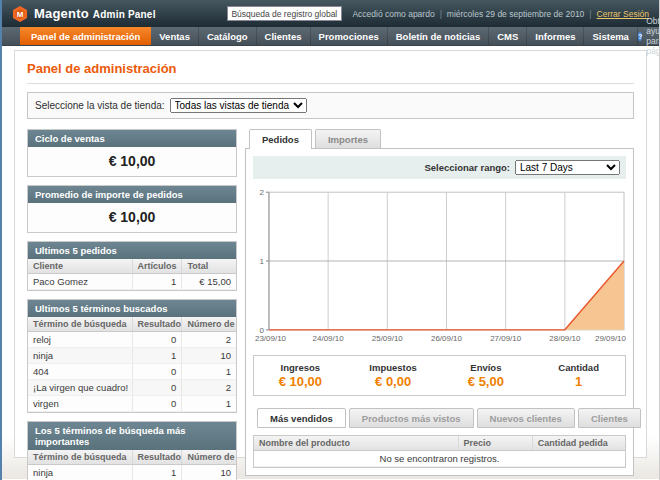 The image size is (660, 480). What do you see at coordinates (623, 14) in the screenshot?
I see `logout-link: Cerrar Sesión` at bounding box center [623, 14].